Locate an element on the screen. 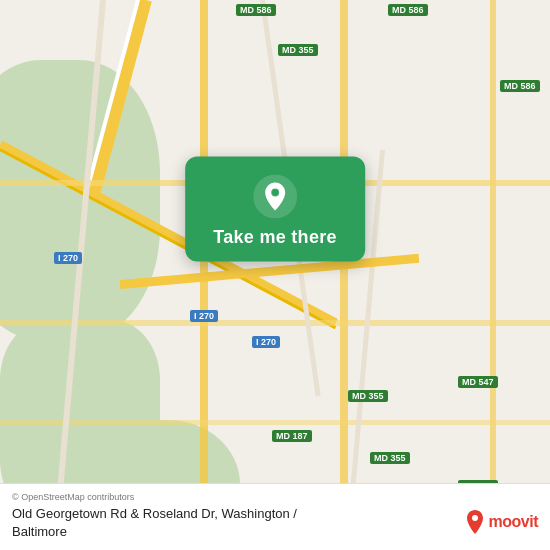  label-i270-left: I 270 is located at coordinates (68, 258).